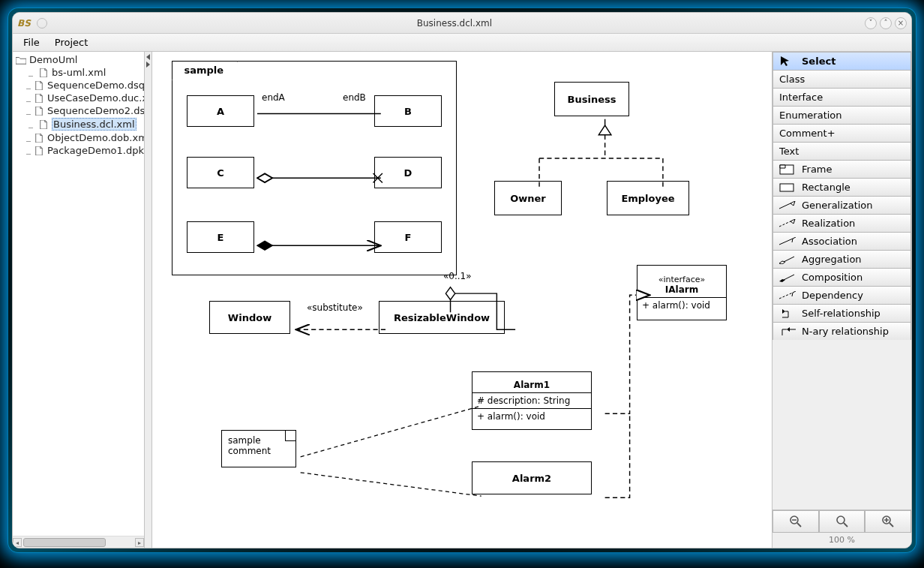 This screenshot has width=924, height=568. Describe the element at coordinates (220, 173) in the screenshot. I see `uml-class-C: C` at that location.